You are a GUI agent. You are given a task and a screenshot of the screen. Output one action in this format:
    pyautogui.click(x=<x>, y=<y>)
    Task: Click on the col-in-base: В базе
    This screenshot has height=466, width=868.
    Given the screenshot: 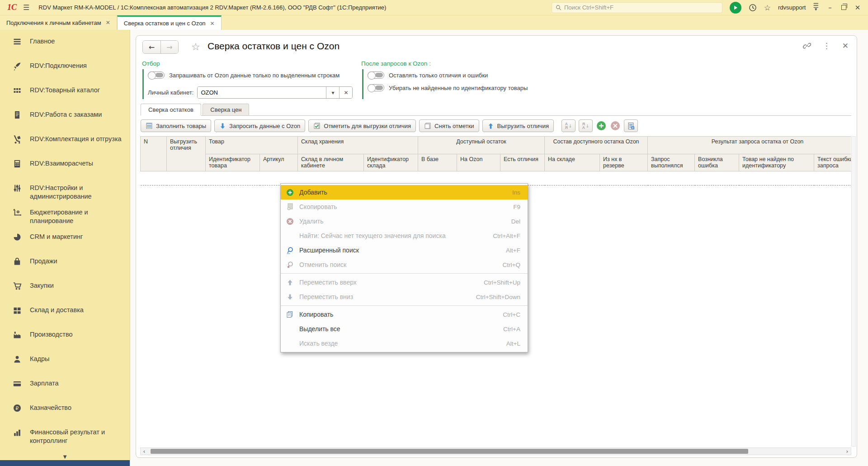 What is the action you would take?
    pyautogui.click(x=438, y=163)
    